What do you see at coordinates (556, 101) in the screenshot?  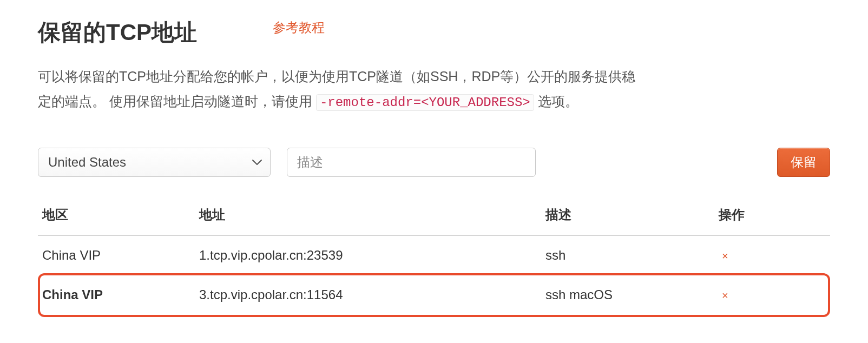 I see `description-part2: 选项。` at bounding box center [556, 101].